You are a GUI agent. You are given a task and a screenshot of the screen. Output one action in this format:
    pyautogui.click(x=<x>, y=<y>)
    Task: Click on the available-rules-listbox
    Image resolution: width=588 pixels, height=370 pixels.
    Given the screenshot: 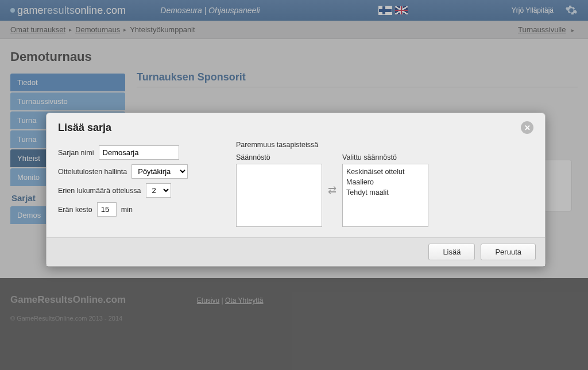 What is the action you would take?
    pyautogui.click(x=279, y=195)
    